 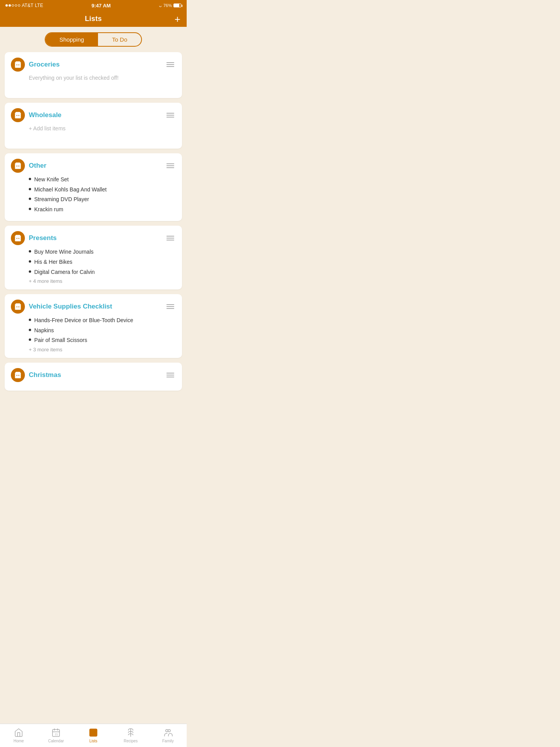 I want to click on list-header-vehicle: Vehicle Supplies Checklist, so click(x=93, y=307).